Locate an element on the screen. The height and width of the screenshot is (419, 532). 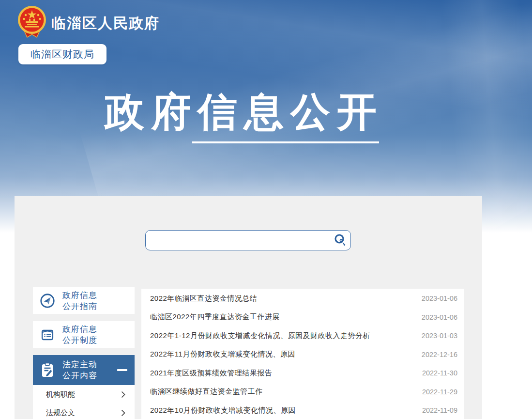
sidebar-item-statutory-disclosure: 法定主动 公开内容 is located at coordinates (84, 370).